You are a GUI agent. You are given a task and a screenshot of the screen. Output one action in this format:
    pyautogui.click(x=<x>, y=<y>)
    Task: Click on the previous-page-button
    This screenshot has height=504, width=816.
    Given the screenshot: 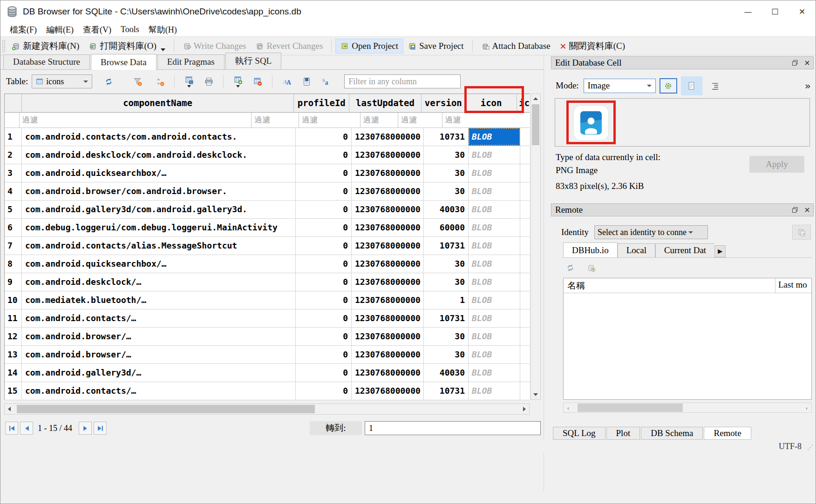 What is the action you would take?
    pyautogui.click(x=27, y=428)
    